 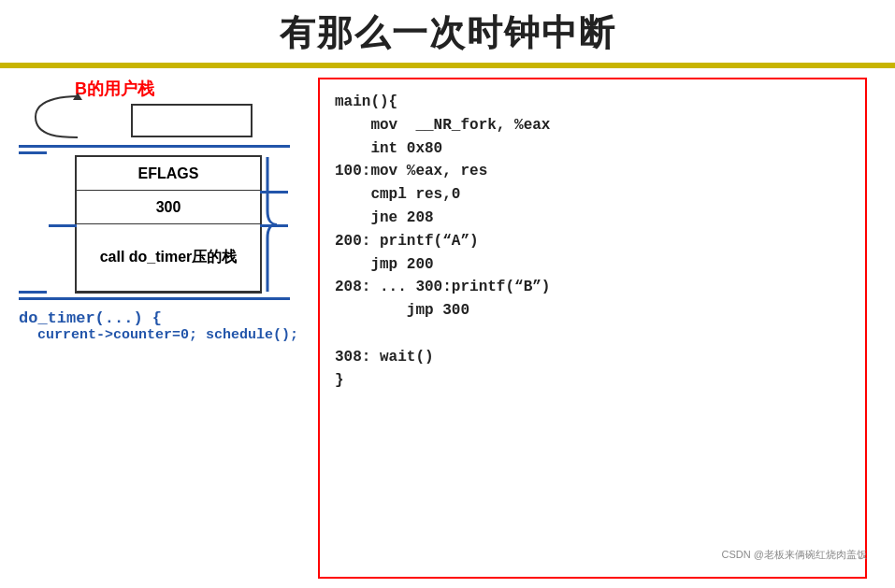 I want to click on stack-row-eflags: EFLAGS, so click(x=168, y=174).